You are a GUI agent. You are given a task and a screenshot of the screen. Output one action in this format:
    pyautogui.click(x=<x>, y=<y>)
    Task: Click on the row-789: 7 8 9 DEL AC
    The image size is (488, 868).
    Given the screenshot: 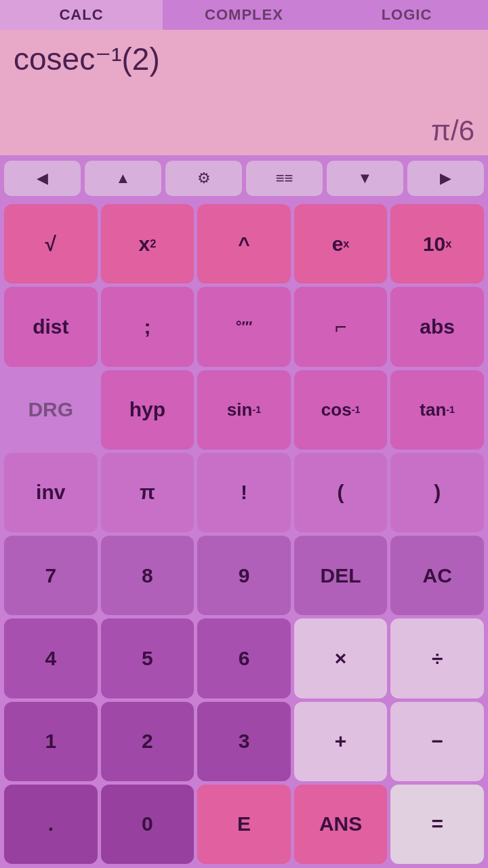 What is the action you would take?
    pyautogui.click(x=244, y=575)
    